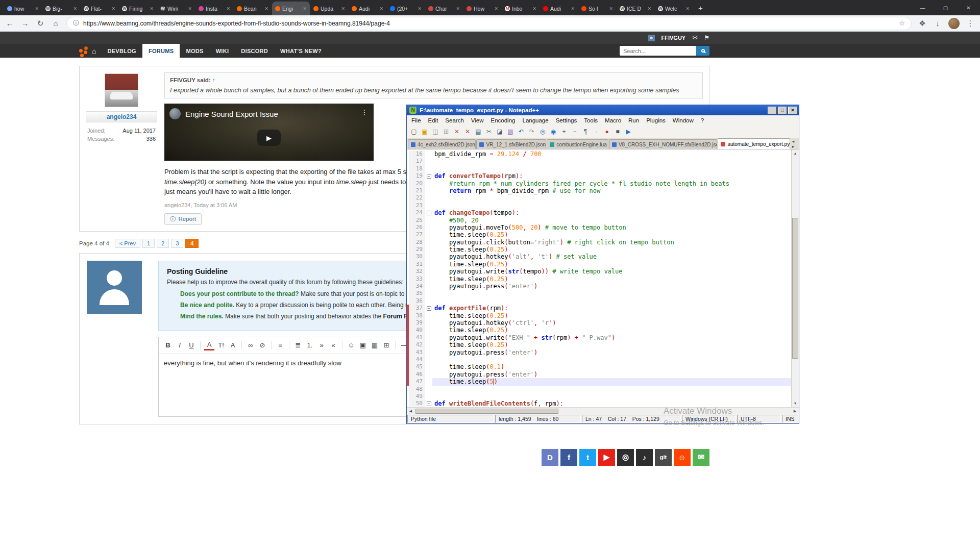 This screenshot has width=980, height=551. What do you see at coordinates (23, 8) in the screenshot?
I see `browser-tab: how✕` at bounding box center [23, 8].